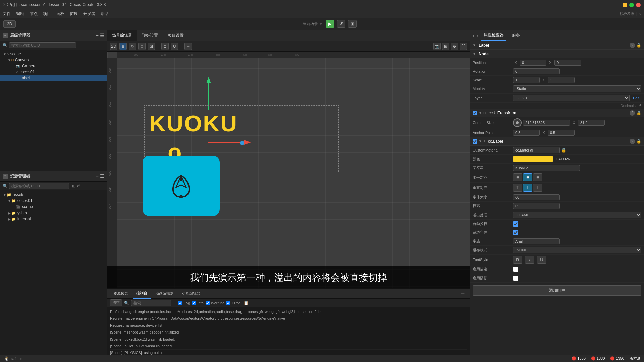 Image resolution: width=644 pixels, height=362 pixels. Describe the element at coordinates (639, 113) in the screenshot. I see `uitransform-lock-icon: 🔒` at that location.